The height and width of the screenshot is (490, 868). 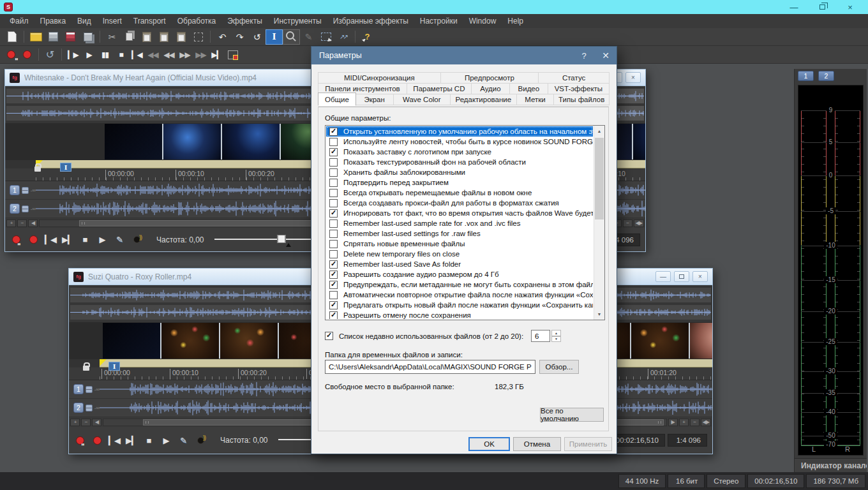 What do you see at coordinates (599, 131) in the screenshot?
I see `scroll-up-icon: ▲` at bounding box center [599, 131].